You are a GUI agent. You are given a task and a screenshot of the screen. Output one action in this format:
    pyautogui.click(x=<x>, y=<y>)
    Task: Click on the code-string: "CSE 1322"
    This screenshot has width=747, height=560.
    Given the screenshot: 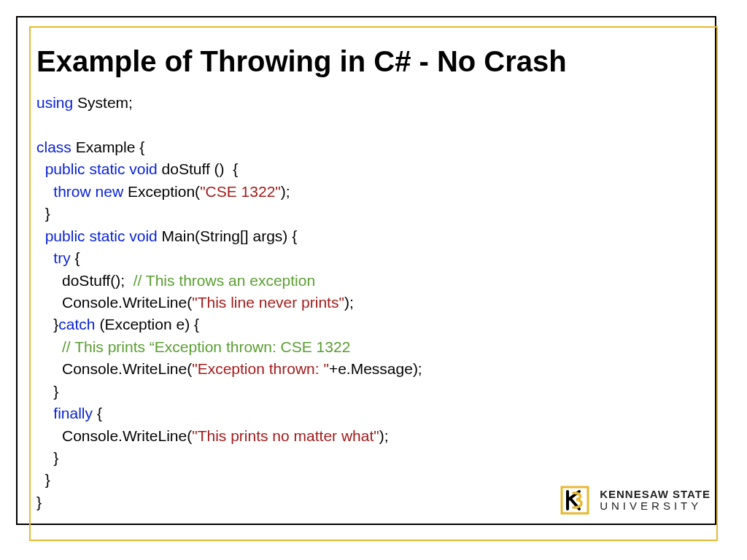 What is the action you would take?
    pyautogui.click(x=241, y=191)
    